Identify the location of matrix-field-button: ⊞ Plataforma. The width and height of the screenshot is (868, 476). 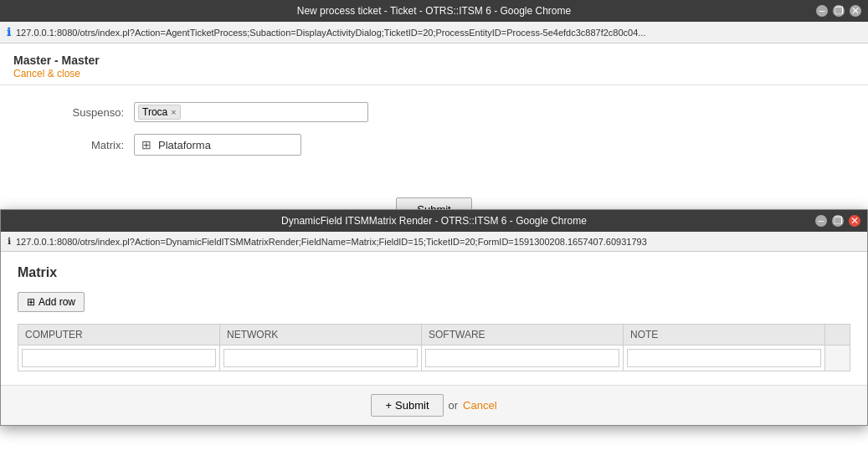
(218, 145).